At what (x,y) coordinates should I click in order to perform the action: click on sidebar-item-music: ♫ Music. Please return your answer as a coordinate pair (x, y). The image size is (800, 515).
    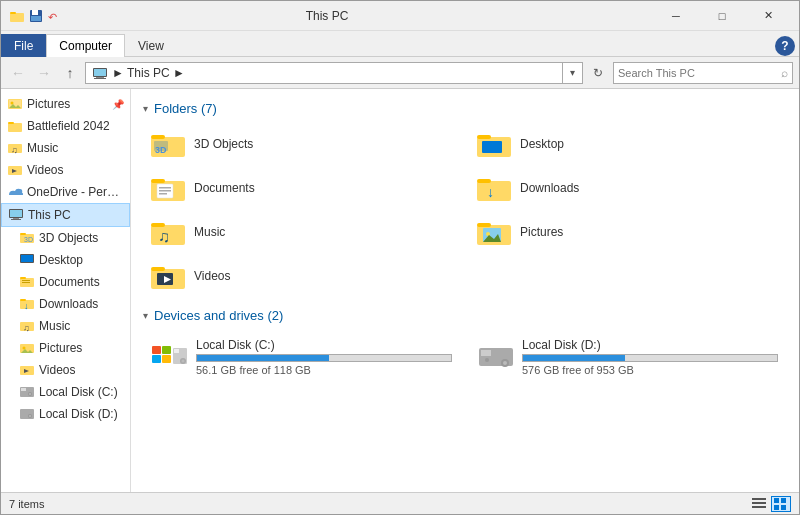
    Looking at the image, I should click on (66, 148).